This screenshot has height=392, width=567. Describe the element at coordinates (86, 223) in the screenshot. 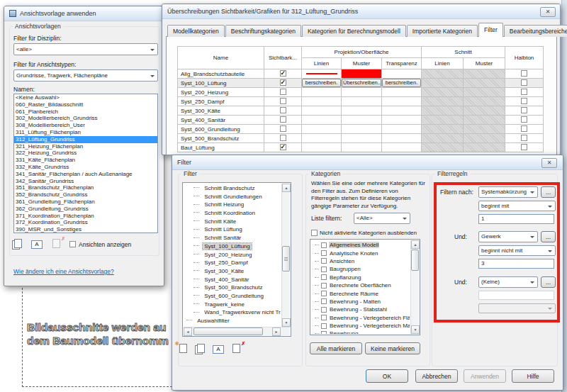

I see `view-template-list-item: 372_Koordination_Grundriss` at that location.